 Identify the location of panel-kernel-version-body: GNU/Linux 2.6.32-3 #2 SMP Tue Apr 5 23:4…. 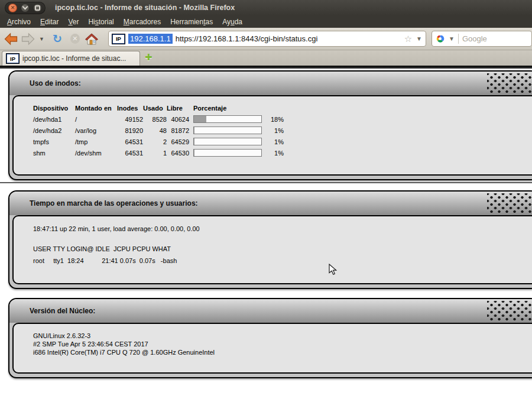
(272, 348).